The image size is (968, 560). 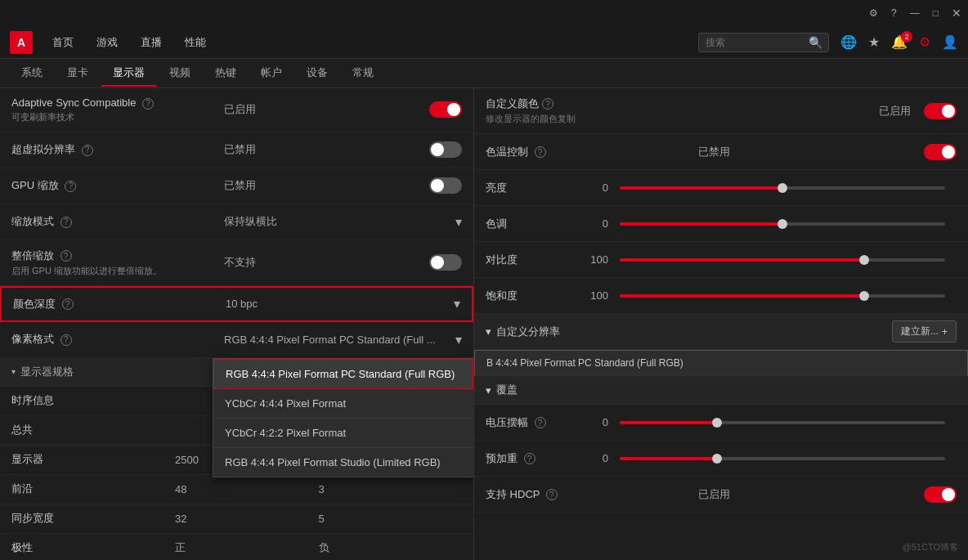 I want to click on pixel-format-option-3: RGB 4:4:4 Pixel Format Studio (Limited R…, so click(x=343, y=463).